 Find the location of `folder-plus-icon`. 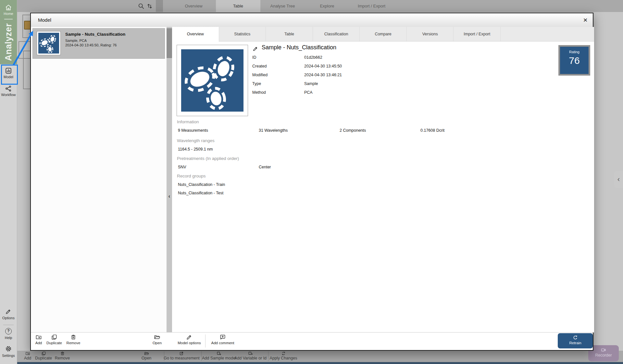

folder-plus-icon is located at coordinates (39, 337).